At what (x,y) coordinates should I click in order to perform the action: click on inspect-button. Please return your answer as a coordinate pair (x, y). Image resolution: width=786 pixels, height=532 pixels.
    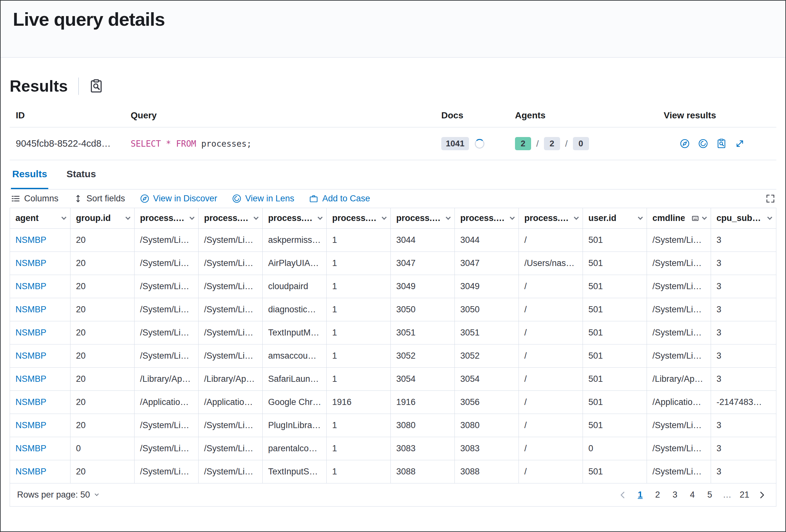
    Looking at the image, I should click on (96, 86).